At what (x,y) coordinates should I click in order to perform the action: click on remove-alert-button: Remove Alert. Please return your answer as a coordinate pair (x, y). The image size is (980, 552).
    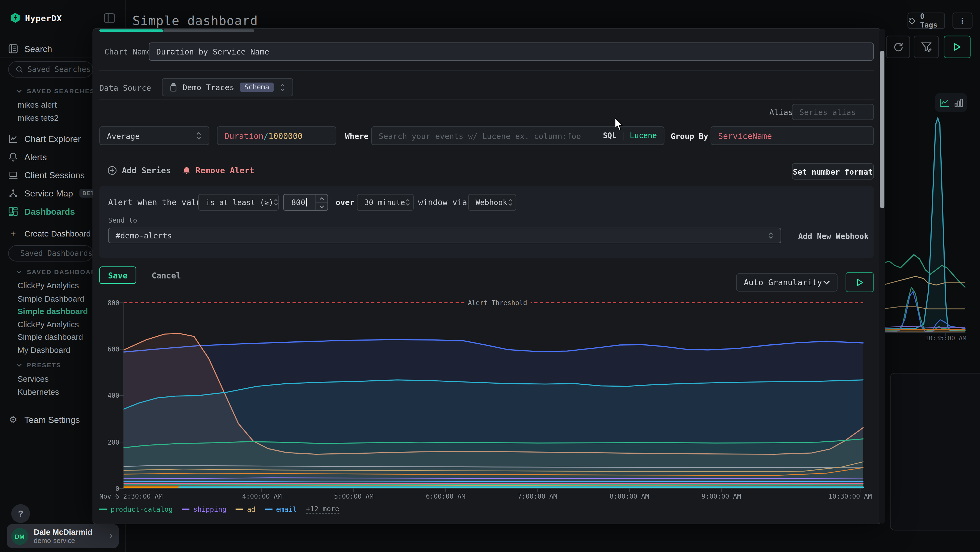
    Looking at the image, I should click on (218, 170).